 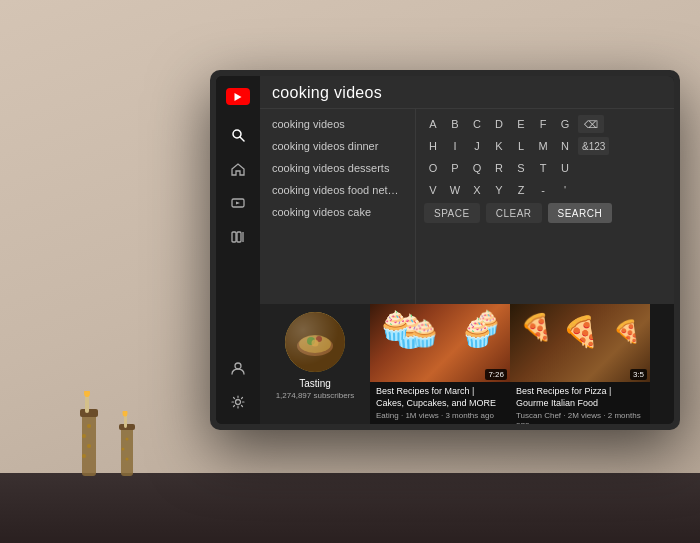 I want to click on keyboard-row-1: A B C D E F G ⌫, so click(x=545, y=124).